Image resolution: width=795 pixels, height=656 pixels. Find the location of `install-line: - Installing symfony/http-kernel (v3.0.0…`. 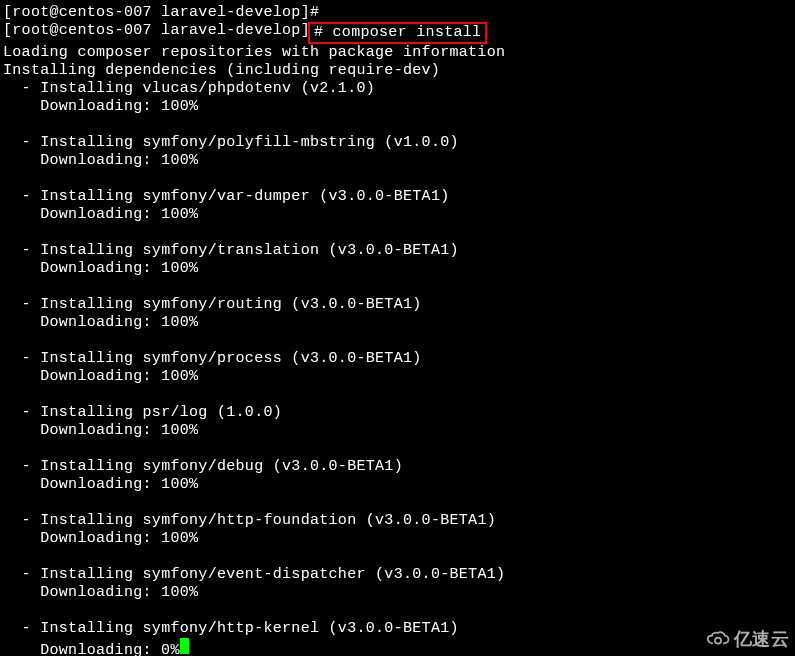

install-line: - Installing symfony/http-kernel (v3.0.0… is located at coordinates (398, 629).